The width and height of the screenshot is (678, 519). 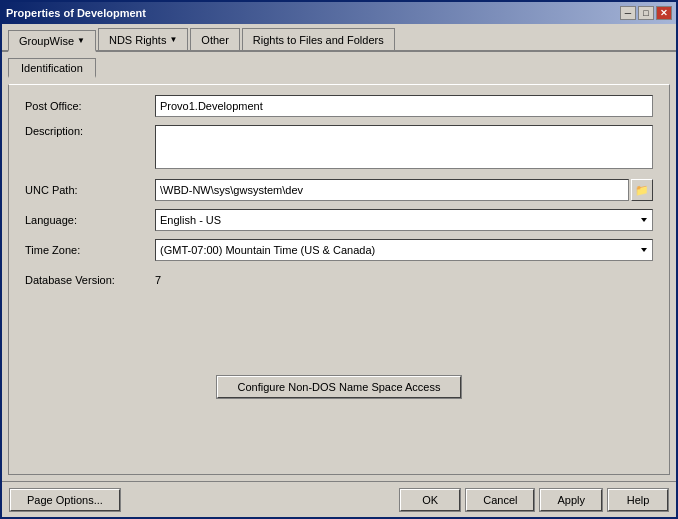 I want to click on timezone-control: (GMT-07:00) Mountain Time (US & Canada) …, so click(x=404, y=250).